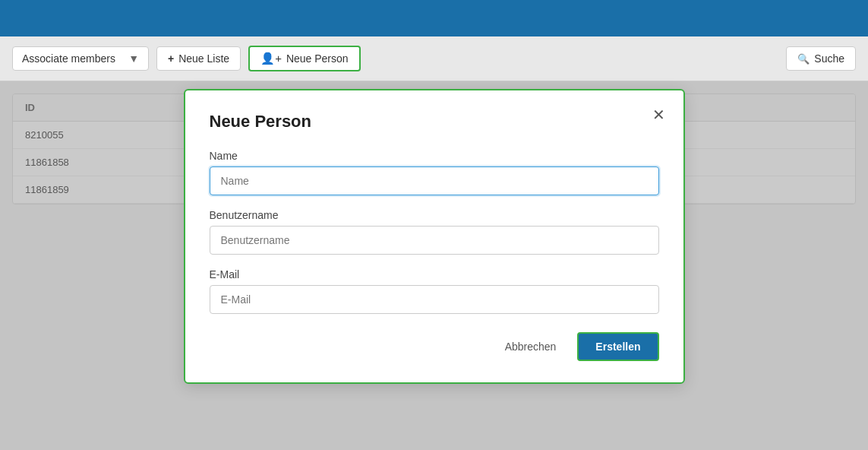 The image size is (868, 450). I want to click on search-label: Suche, so click(829, 59).